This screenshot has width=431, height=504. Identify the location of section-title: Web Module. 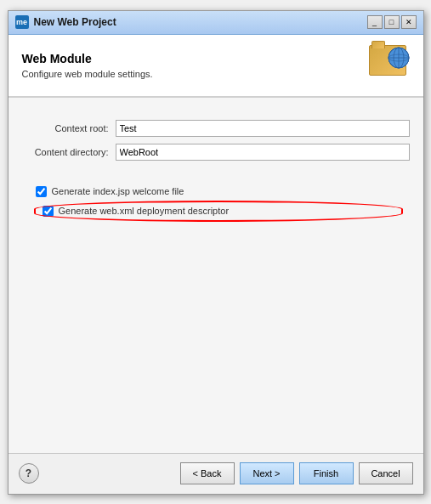
(196, 59).